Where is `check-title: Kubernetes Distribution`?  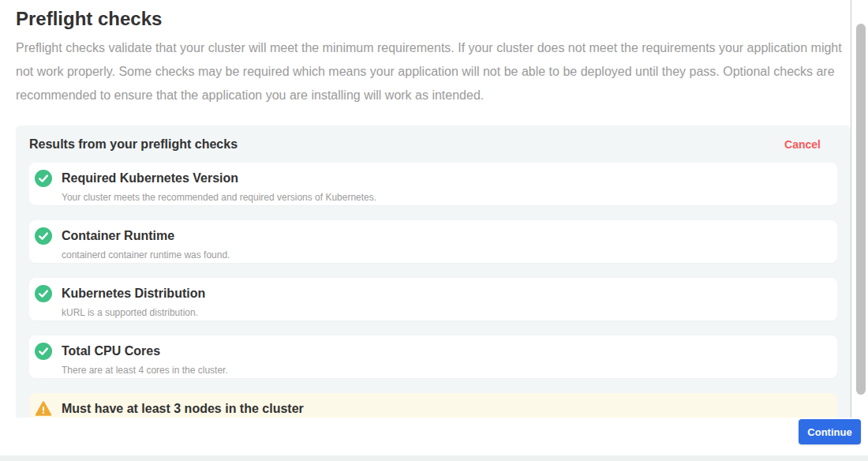
check-title: Kubernetes Distribution is located at coordinates (133, 294).